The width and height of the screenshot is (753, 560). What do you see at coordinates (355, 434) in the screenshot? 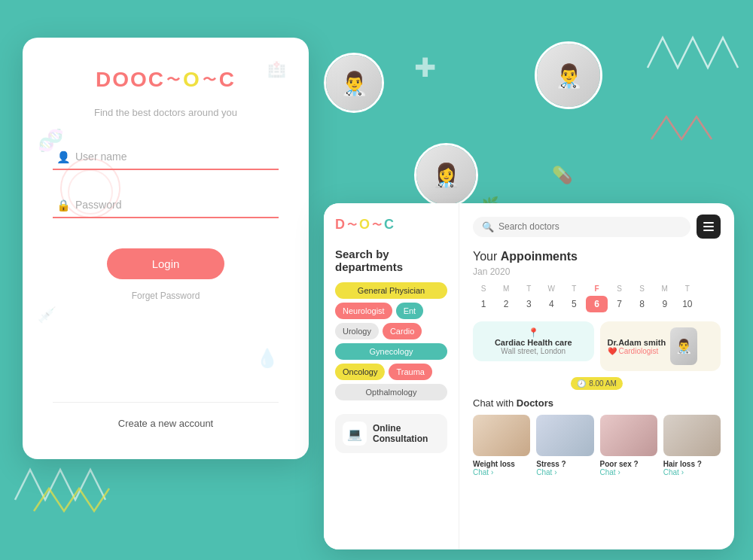
I see `online-consultation-icon: 💻` at bounding box center [355, 434].